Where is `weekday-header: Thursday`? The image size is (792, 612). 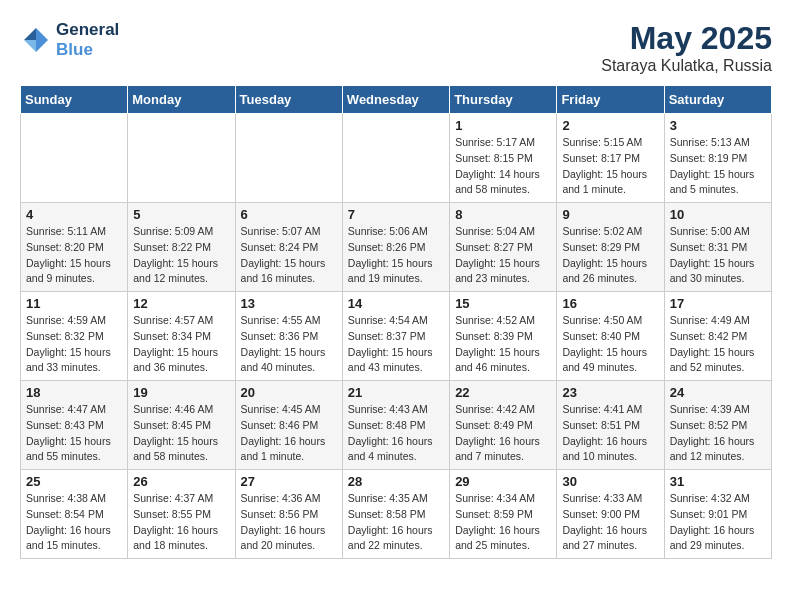
weekday-header: Thursday is located at coordinates (504, 100).